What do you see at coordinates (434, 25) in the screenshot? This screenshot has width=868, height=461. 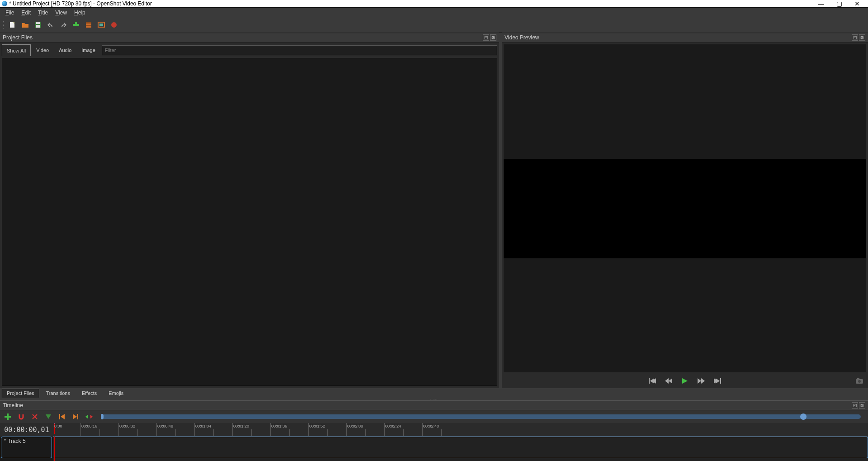 I see `main-toolbar` at bounding box center [434, 25].